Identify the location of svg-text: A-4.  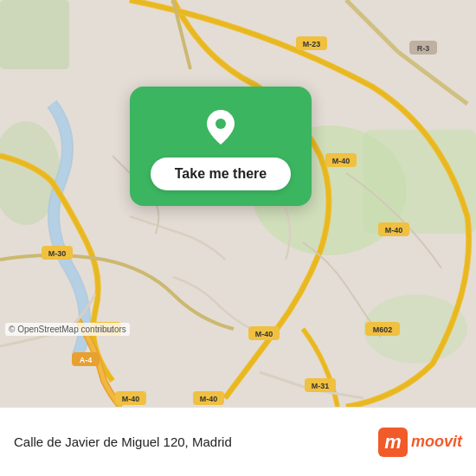
(87, 360).